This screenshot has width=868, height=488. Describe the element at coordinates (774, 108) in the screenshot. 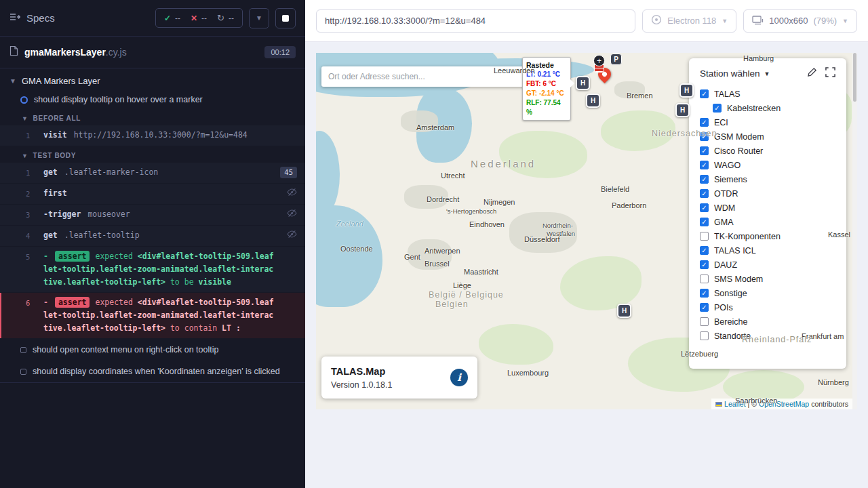

I see `station-item: ✓Kabelstrecken` at that location.